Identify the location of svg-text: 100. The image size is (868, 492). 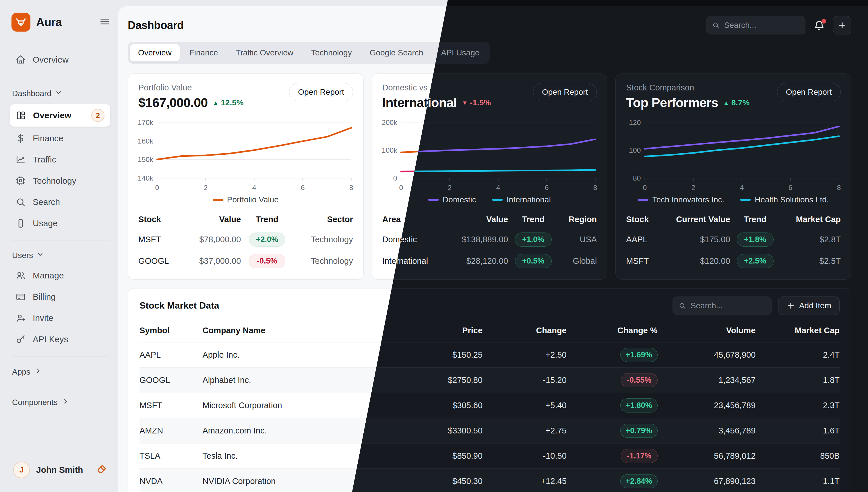
(635, 150).